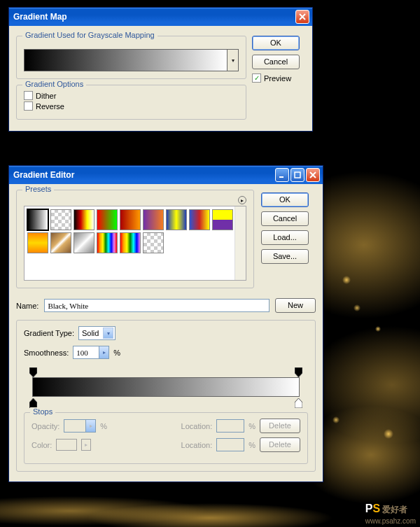 Image resolution: width=420 pixels, height=527 pixels. I want to click on color-stop-left, so click(34, 403).